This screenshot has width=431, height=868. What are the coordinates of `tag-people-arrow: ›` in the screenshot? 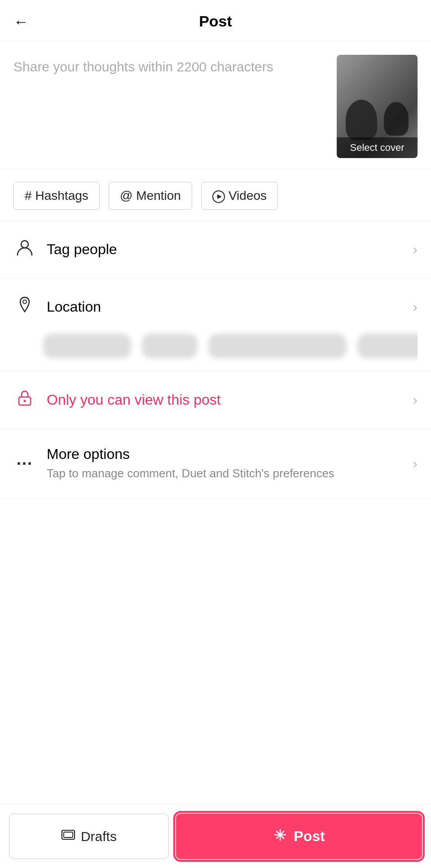 It's located at (415, 250).